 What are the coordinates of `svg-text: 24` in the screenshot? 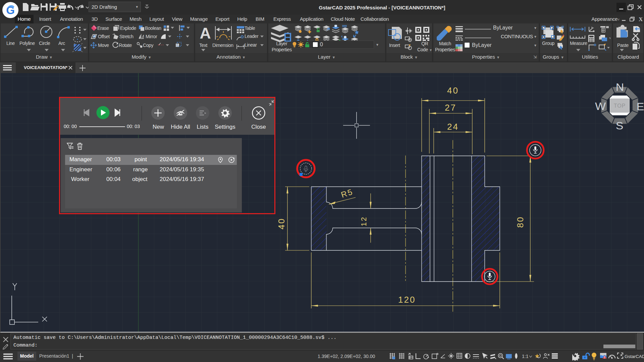 It's located at (453, 127).